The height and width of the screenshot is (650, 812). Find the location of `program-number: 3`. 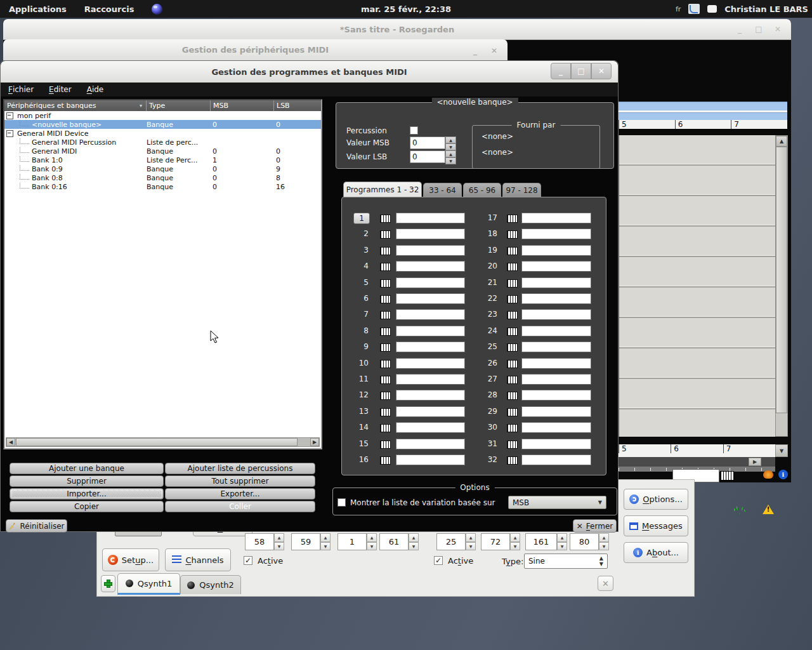

program-number: 3 is located at coordinates (361, 250).